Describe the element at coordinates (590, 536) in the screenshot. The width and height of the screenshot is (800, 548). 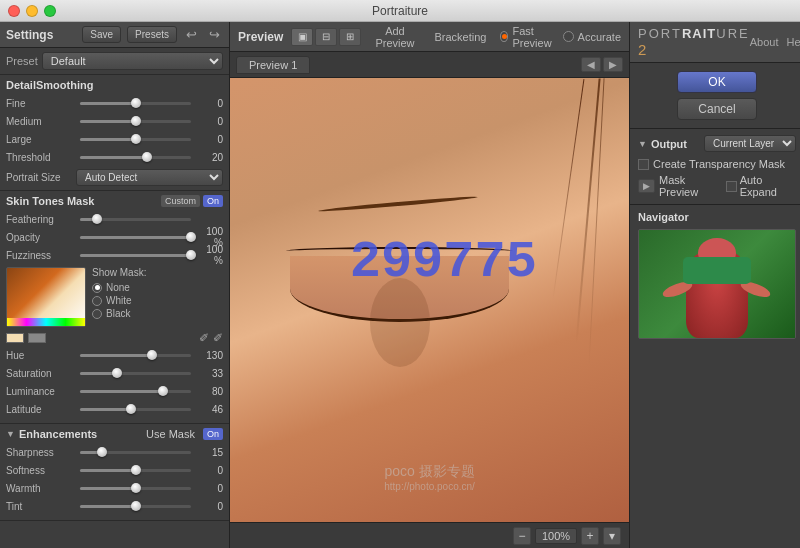
I see `zoom-plus-button: +` at that location.